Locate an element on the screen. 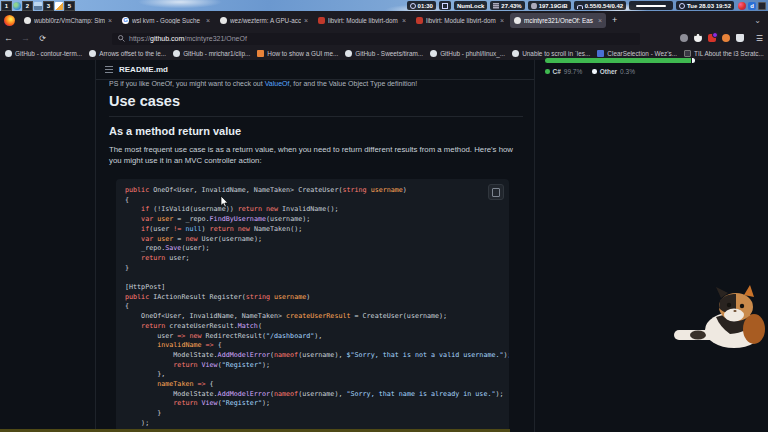 The width and height of the screenshot is (768, 432). code-token: "Sorry, that name is already in use." is located at coordinates (420, 394).